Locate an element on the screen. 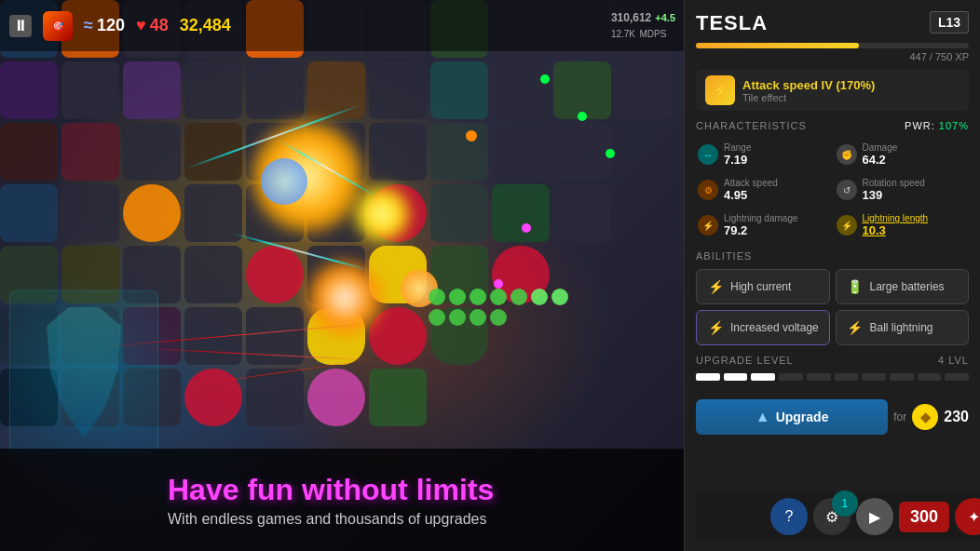  tile-effect-name: Attack speed IV (170%) is located at coordinates (809, 86).